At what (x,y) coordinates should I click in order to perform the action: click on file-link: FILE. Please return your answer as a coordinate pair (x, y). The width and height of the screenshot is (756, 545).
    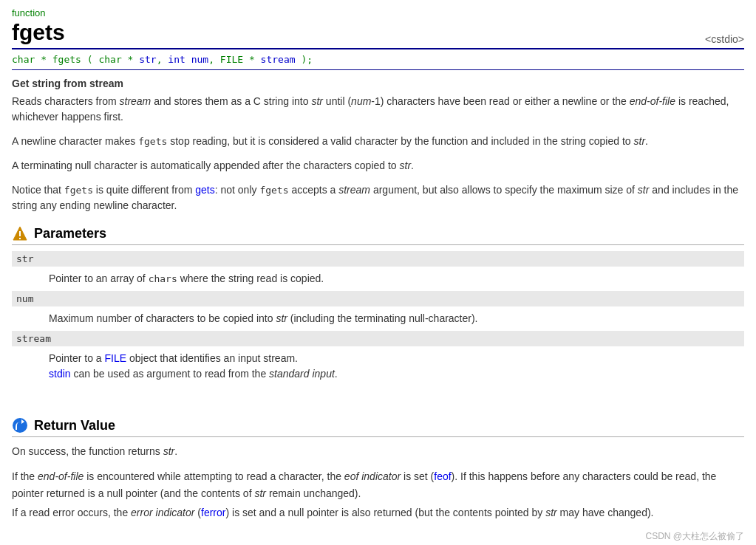
    Looking at the image, I should click on (116, 358).